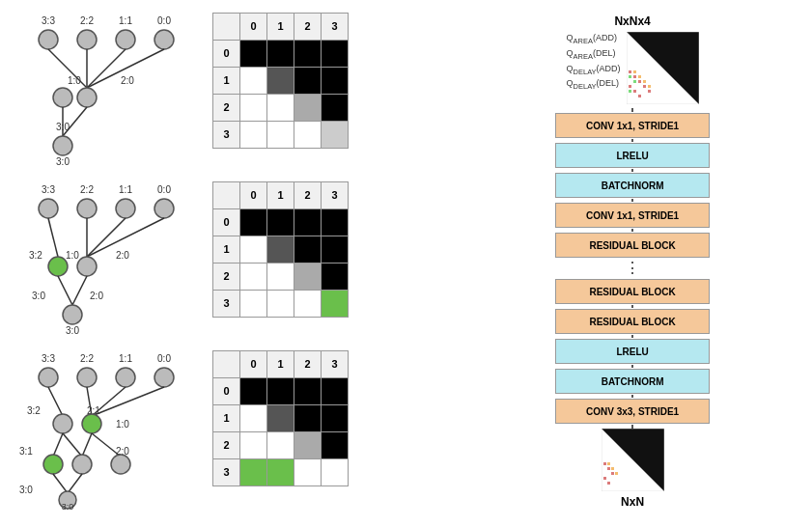  Describe the element at coordinates (594, 85) in the screenshot. I see `legend-q-delay-del: QDELAY(DEL)` at that location.